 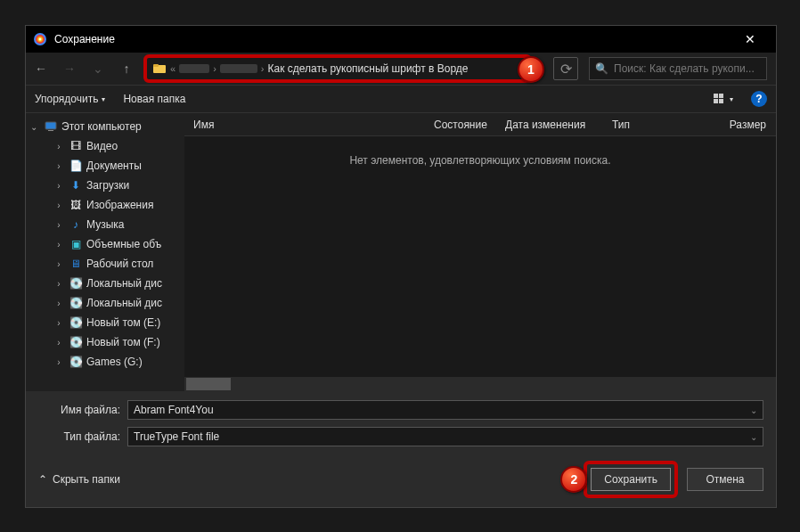 What do you see at coordinates (725, 479) in the screenshot?
I see `cancel-button: Отмена` at bounding box center [725, 479].